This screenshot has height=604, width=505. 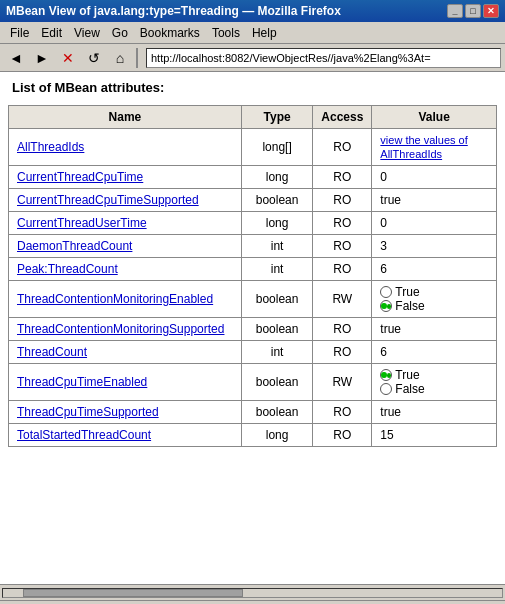 What do you see at coordinates (226, 33) in the screenshot?
I see `menu-tools: Tools` at bounding box center [226, 33].